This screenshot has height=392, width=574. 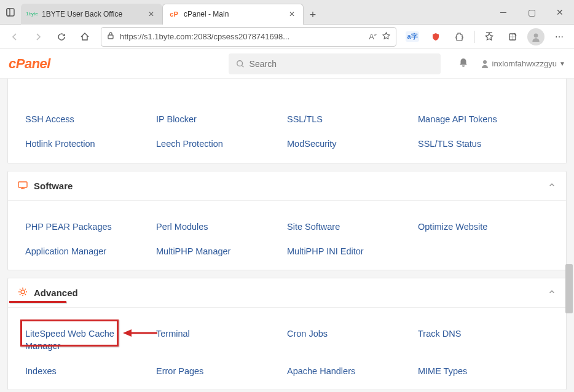 I want to click on tab-1byte: 1byte 1BYTE User Back Office ✕, so click(x=92, y=14).